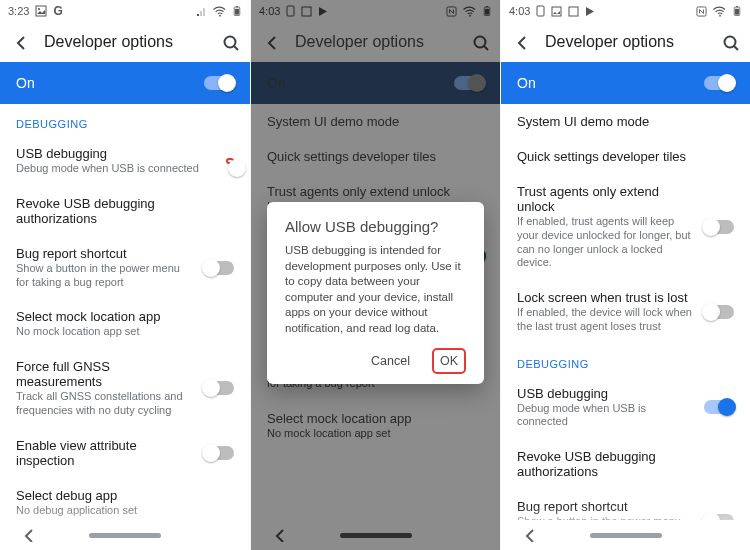 The width and height of the screenshot is (750, 550). I want to click on row-subtitle: Show a button in the power menu for taki…, so click(105, 276).